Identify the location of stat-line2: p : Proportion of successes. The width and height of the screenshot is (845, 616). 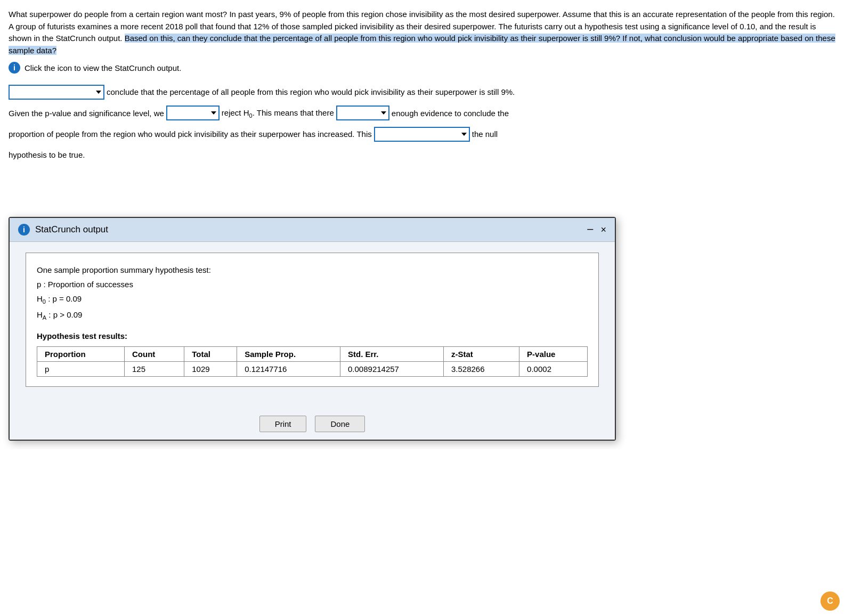
(312, 285).